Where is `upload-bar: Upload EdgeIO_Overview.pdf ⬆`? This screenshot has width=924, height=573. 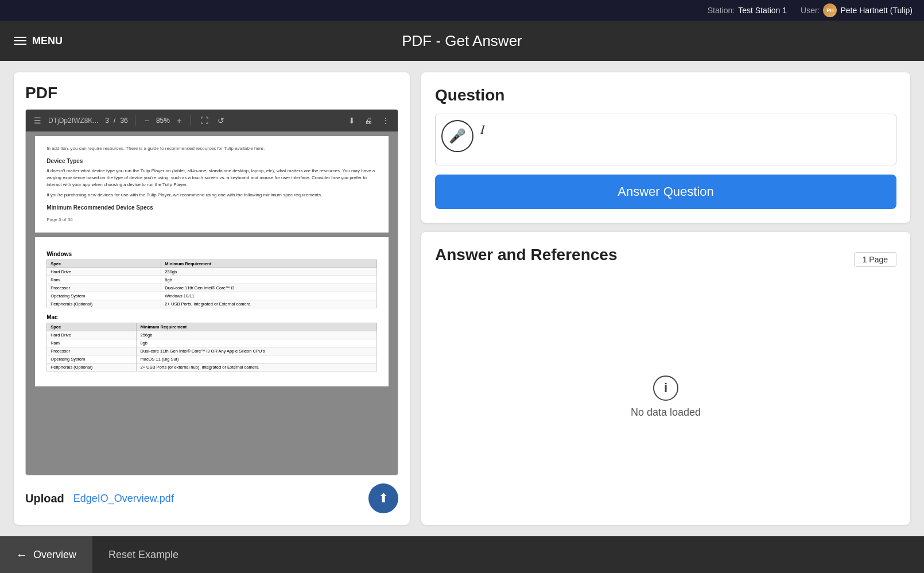
upload-bar: Upload EdgeIO_Overview.pdf ⬆ is located at coordinates (212, 498).